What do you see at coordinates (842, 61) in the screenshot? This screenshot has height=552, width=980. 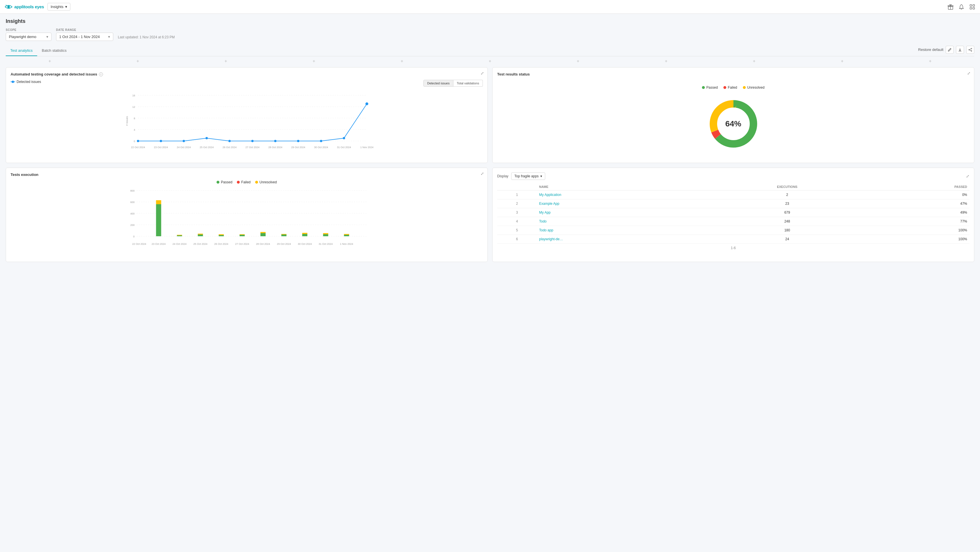 I see `add-col-10: +` at bounding box center [842, 61].